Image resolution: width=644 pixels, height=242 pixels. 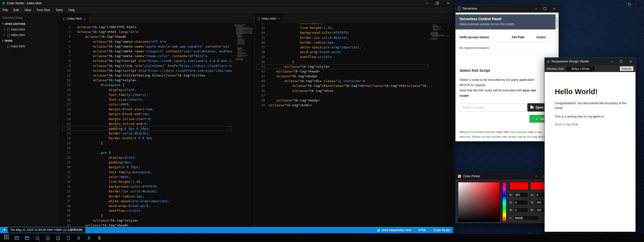 I want to click on code-line: 8 <class="tk-tag">script src="https://co…, so click(x=147, y=61).